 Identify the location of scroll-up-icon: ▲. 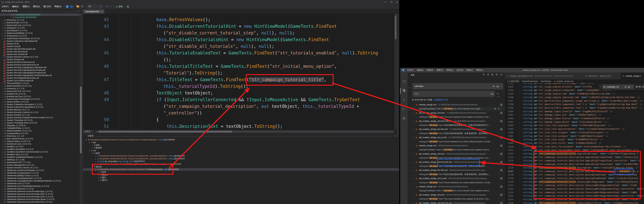
(81, 14).